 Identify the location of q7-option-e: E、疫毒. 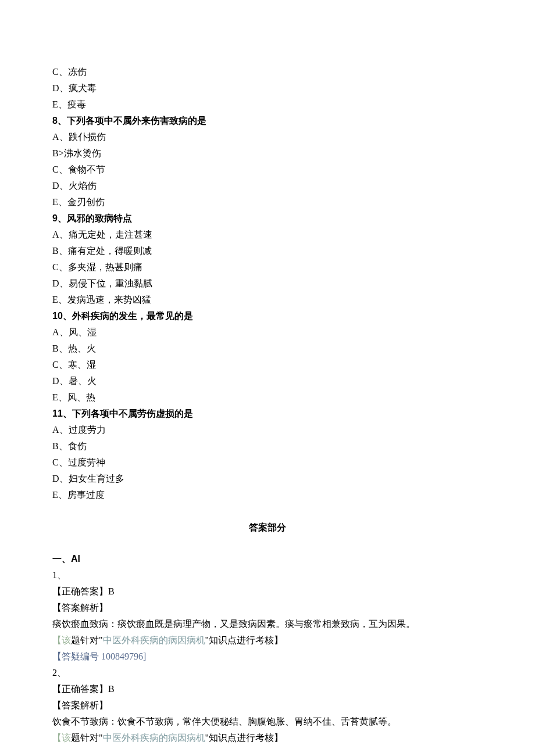
(268, 105).